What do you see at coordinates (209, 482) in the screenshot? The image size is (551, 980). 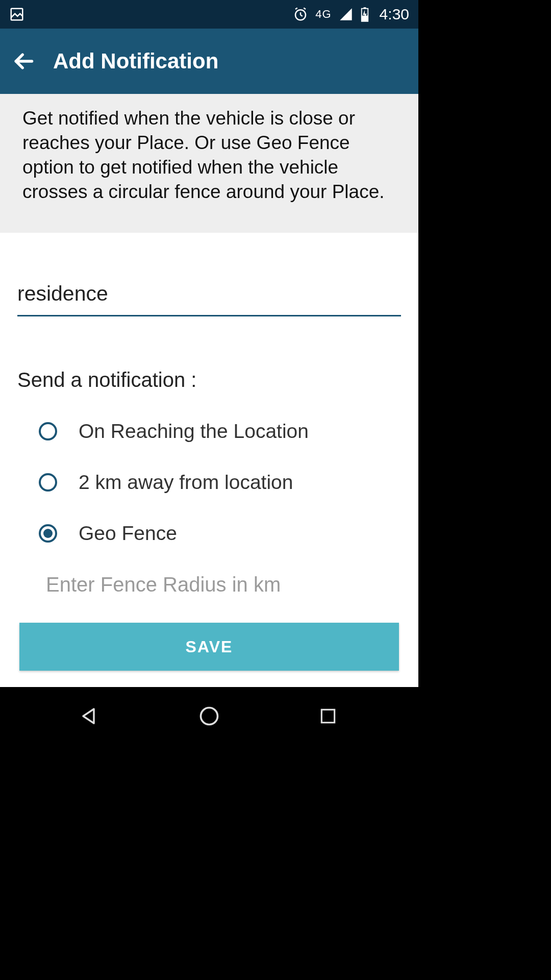 I see `notification-radio-group: On Reaching the Location 2 km away from …` at bounding box center [209, 482].